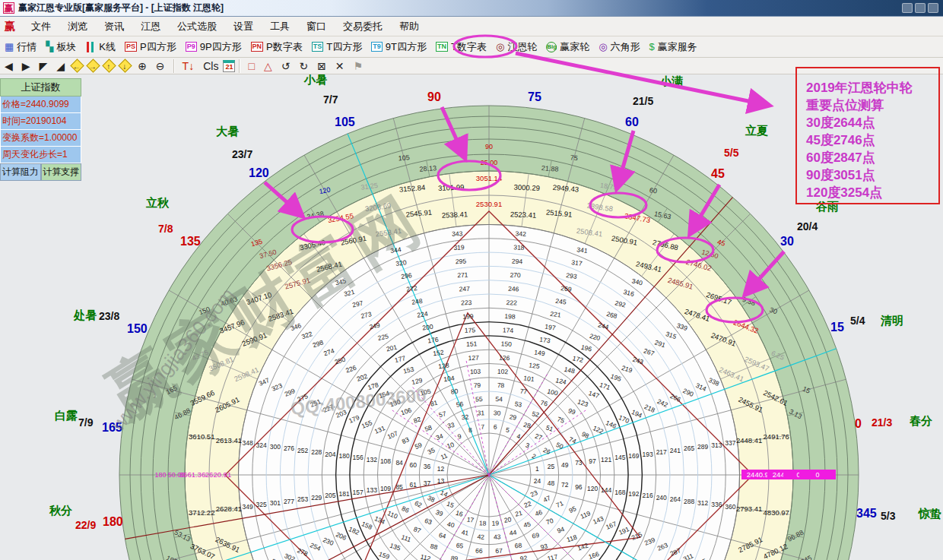 This screenshot has width=943, height=560. What do you see at coordinates (482, 426) in the screenshot?
I see `svg-text: 7` at bounding box center [482, 426].